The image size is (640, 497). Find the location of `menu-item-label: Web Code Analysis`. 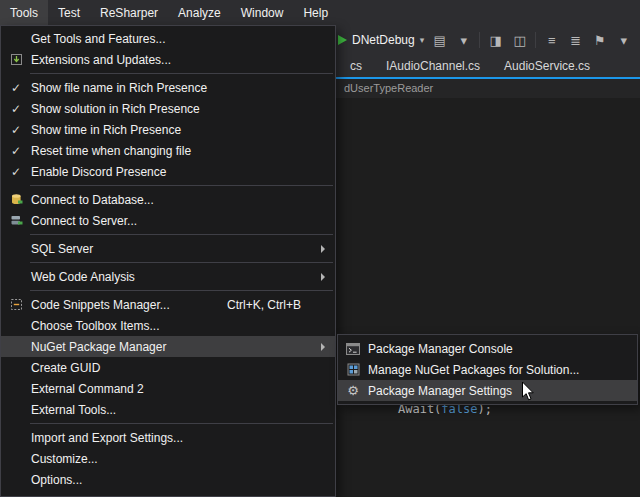

menu-item-label: Web Code Analysis is located at coordinates (83, 277).